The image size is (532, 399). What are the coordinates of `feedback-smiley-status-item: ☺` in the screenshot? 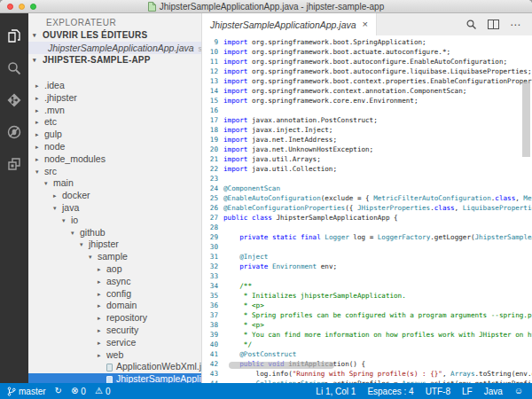 It's located at (519, 391).